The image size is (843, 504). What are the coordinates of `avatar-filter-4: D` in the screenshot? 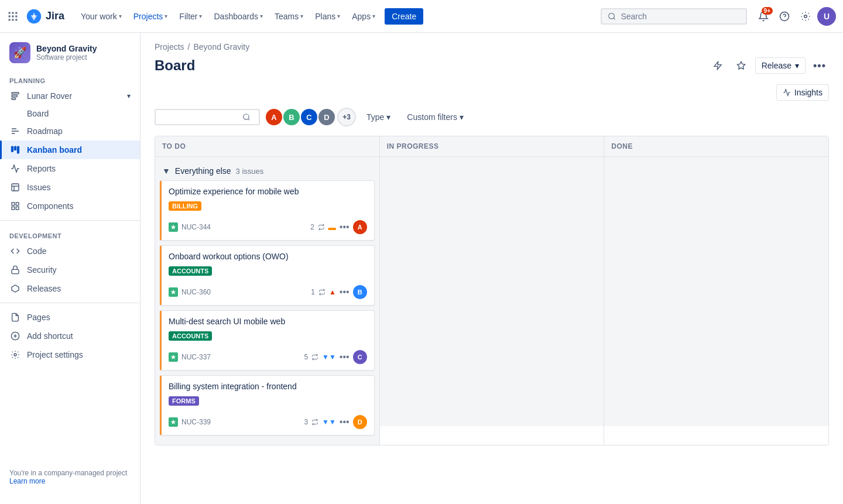 It's located at (327, 117).